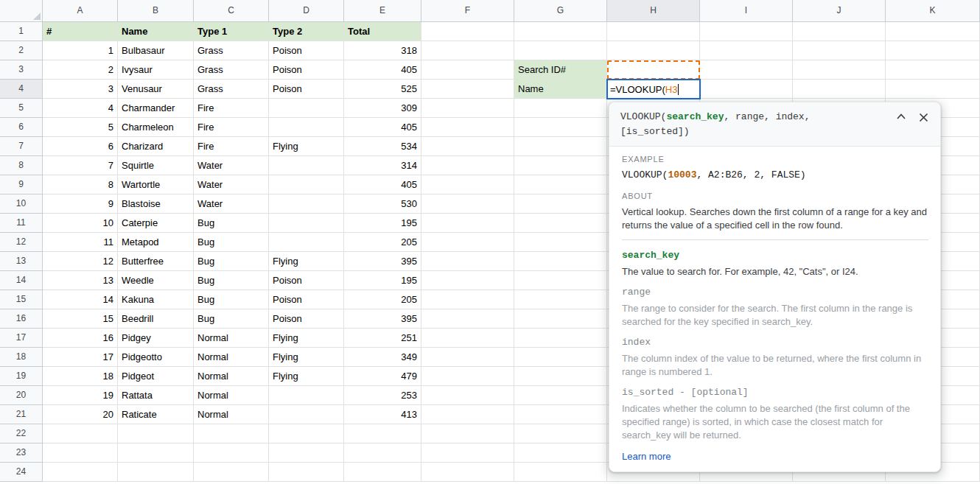  Describe the element at coordinates (901, 118) in the screenshot. I see `collapse-icon` at that location.